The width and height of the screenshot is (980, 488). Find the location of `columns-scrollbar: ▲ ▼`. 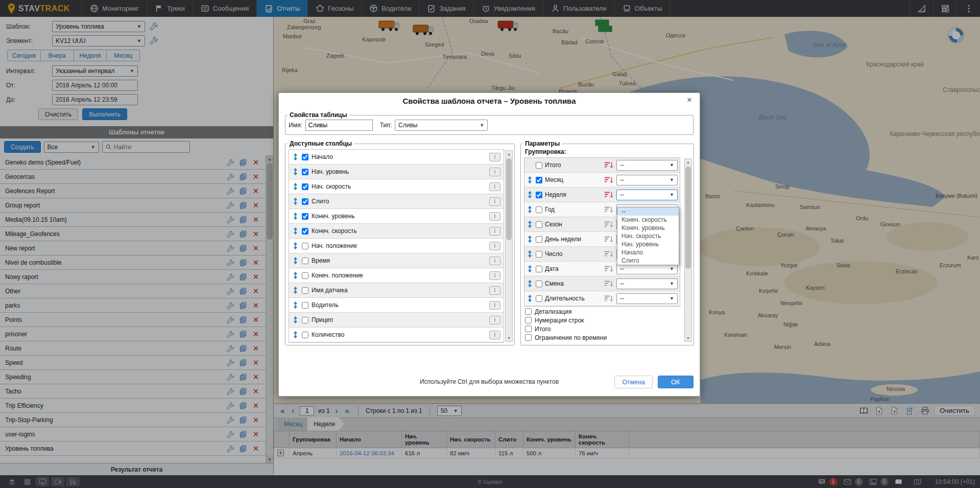

columns-scrollbar: ▲ ▼ is located at coordinates (509, 246).